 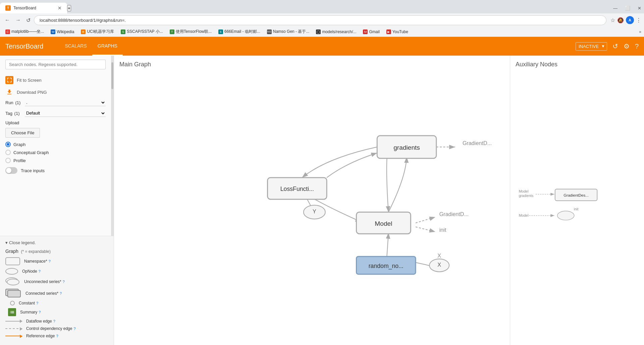 I want to click on constant-help-icon: ?, so click(x=37, y=303).